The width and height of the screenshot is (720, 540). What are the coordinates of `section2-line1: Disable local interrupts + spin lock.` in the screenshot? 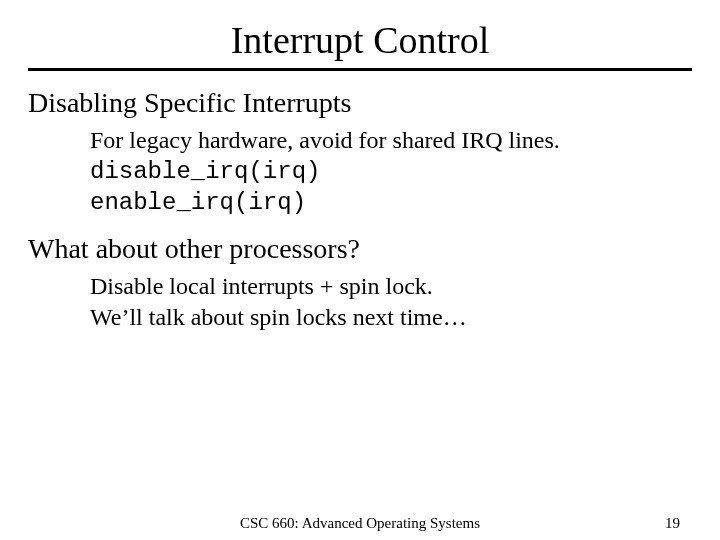 It's located at (391, 286).